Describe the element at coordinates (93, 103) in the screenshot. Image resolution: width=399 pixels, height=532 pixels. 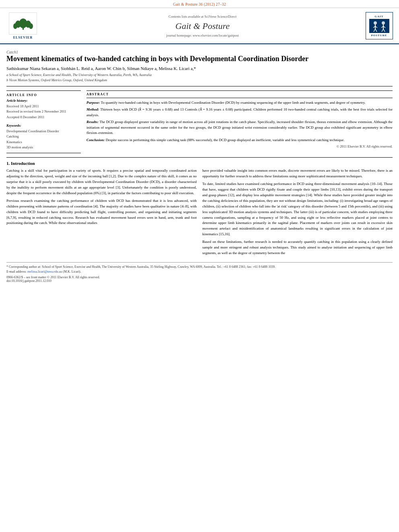
I see `purpose-label: Purpose:` at that location.